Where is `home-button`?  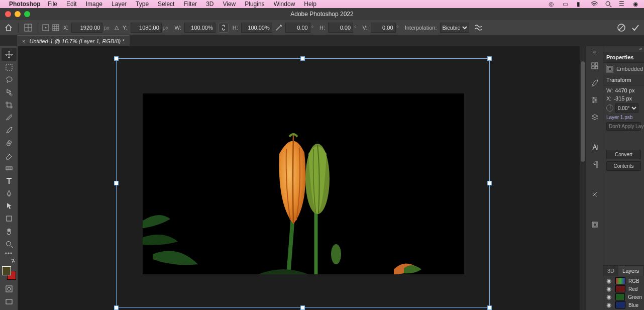
home-button is located at coordinates (9, 28).